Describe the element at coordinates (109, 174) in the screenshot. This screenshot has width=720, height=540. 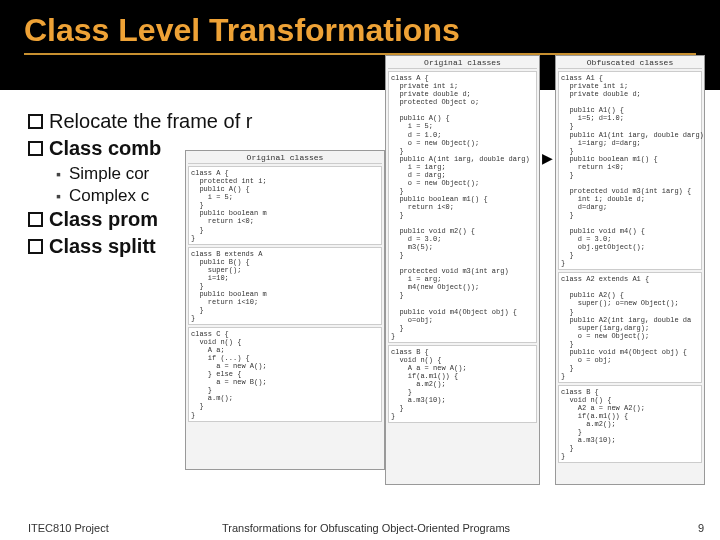
I see `sub-bullet-text: Simple cor` at that location.